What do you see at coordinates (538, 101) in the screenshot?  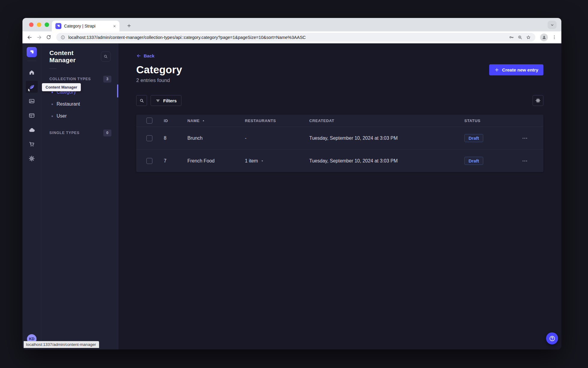 I see `gear-icon` at bounding box center [538, 101].